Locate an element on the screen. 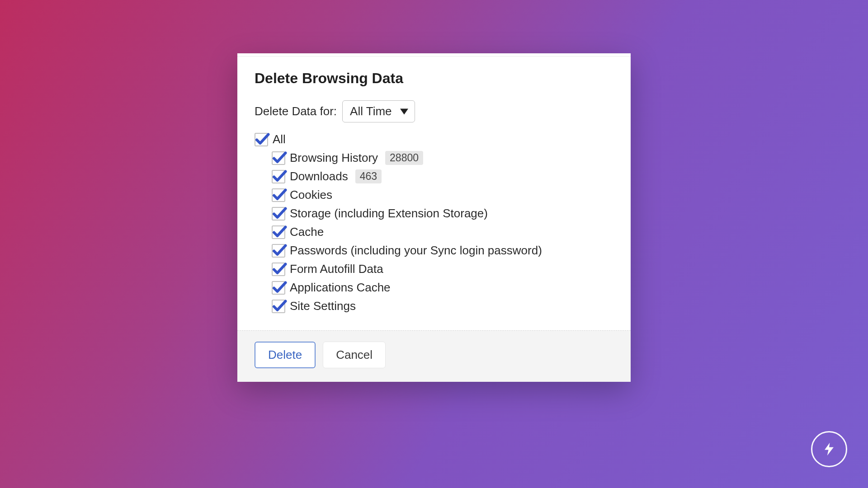 Image resolution: width=868 pixels, height=488 pixels. checkbox-row-applications-cache: Applications Cache is located at coordinates (443, 287).